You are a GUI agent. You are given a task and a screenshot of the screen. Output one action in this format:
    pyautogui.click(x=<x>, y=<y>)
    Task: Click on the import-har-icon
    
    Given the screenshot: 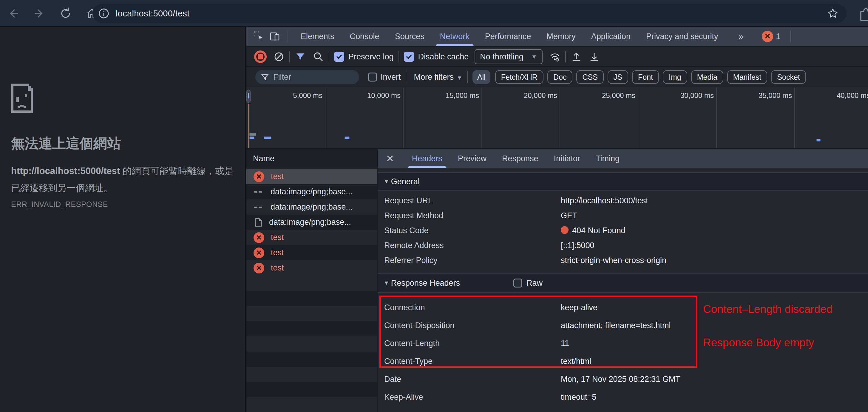 What is the action you would take?
    pyautogui.click(x=576, y=57)
    